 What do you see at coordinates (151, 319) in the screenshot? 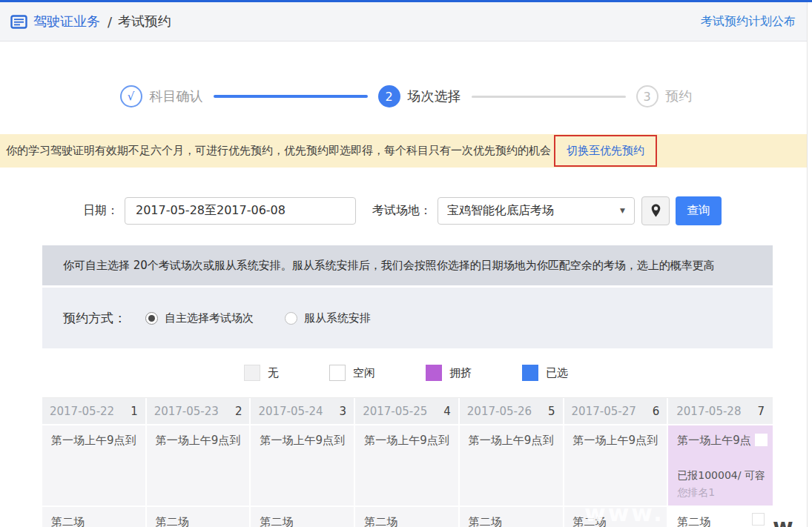
I see `radio-selected-icon` at bounding box center [151, 319].